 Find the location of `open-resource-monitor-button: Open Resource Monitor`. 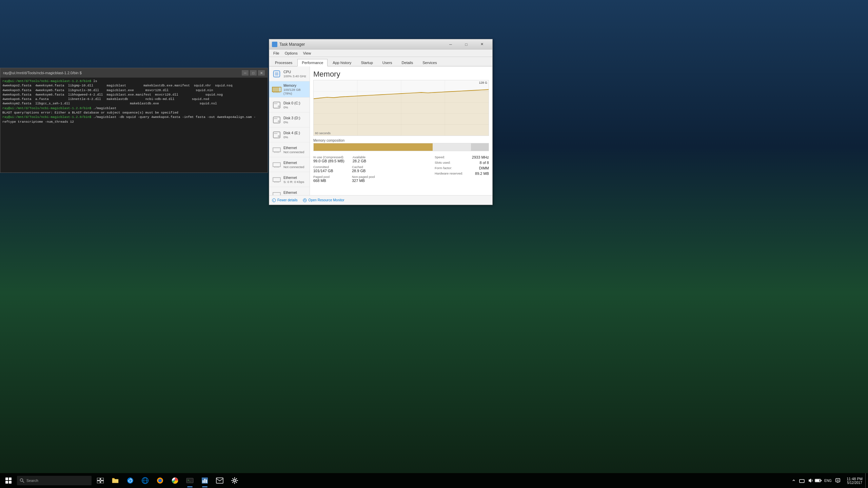

open-resource-monitor-button: Open Resource Monitor is located at coordinates (323, 200).